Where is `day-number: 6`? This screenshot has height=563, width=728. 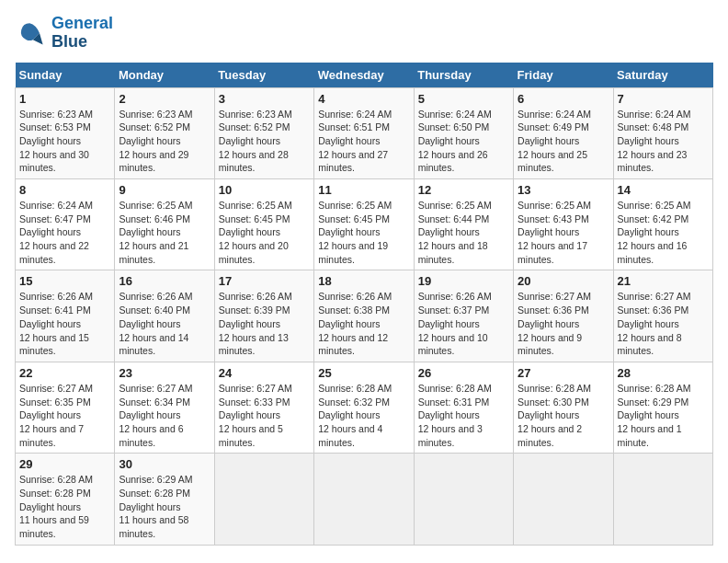 day-number: 6 is located at coordinates (563, 99).